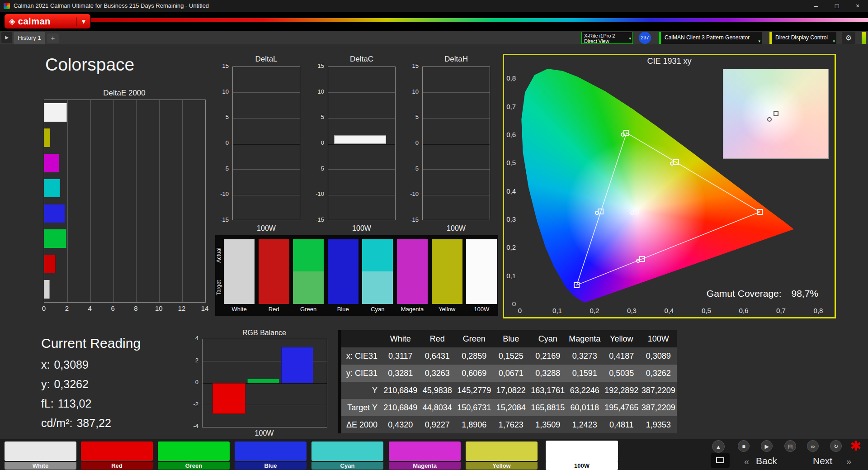  What do you see at coordinates (347, 455) in the screenshot?
I see `pattern-button-cyan: Cyan` at bounding box center [347, 455].